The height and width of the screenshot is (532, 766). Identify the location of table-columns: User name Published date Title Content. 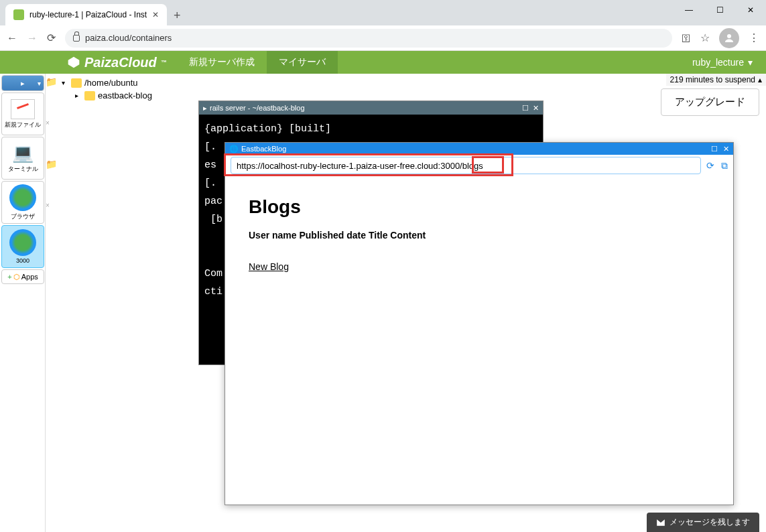
(479, 235).